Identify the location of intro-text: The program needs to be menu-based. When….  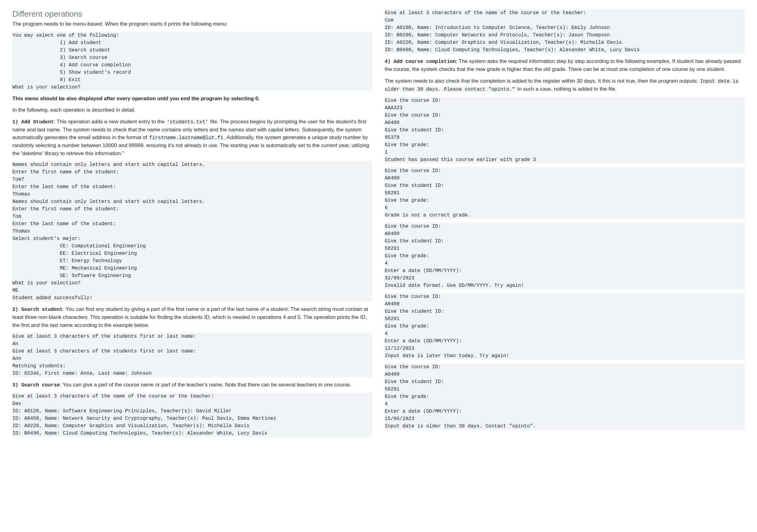
(192, 24).